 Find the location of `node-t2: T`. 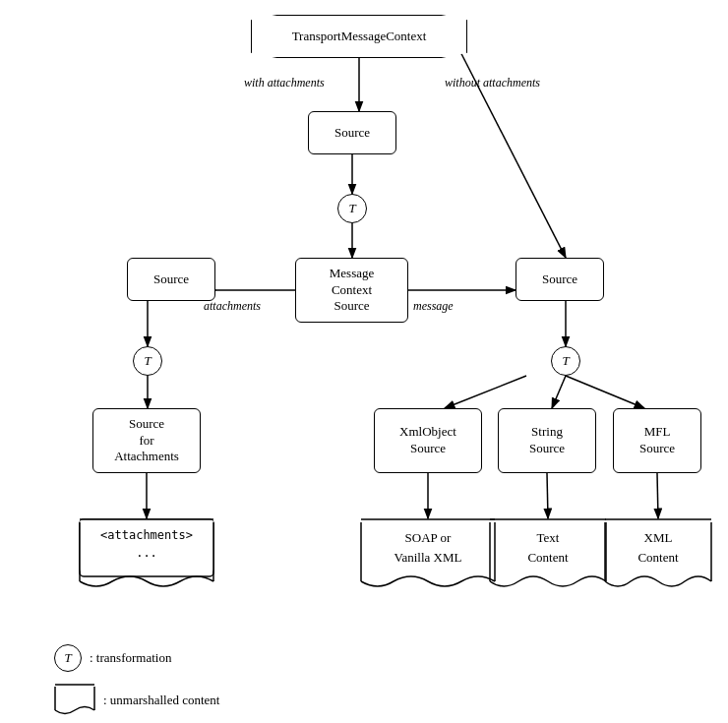

node-t2: T is located at coordinates (148, 361).